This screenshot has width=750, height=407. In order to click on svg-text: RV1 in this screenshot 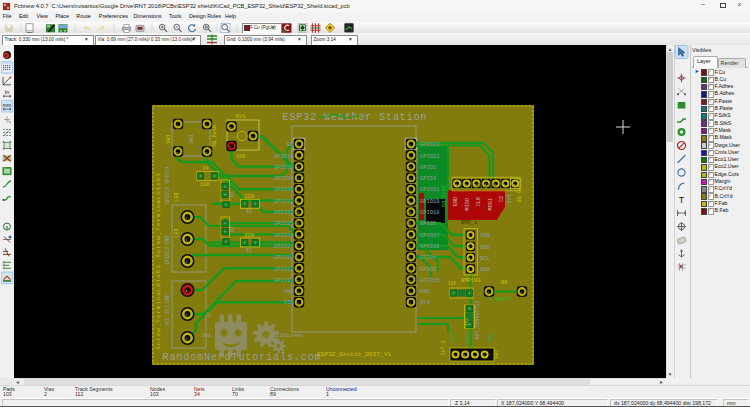, I will do `click(241, 117)`.